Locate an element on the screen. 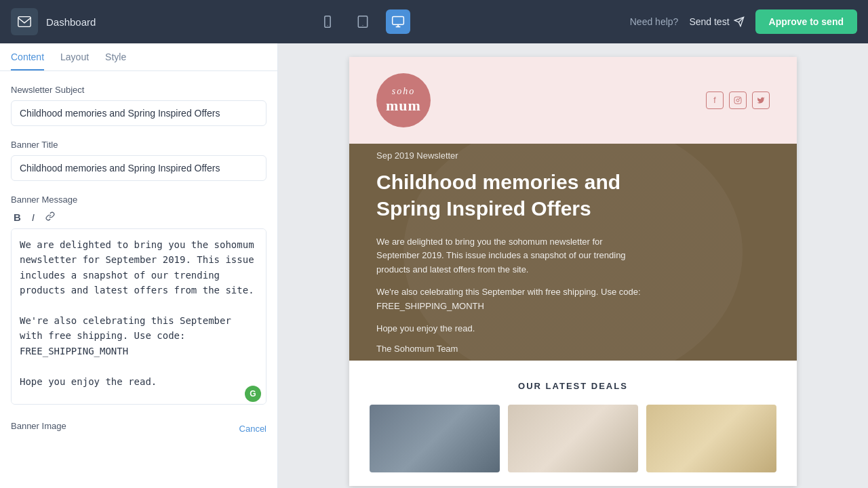 This screenshot has width=868, height=488. newsletter-subject-input is located at coordinates (138, 113).